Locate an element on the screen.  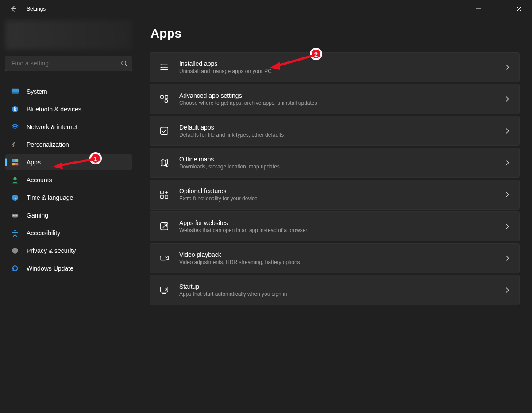
card-title: Default apps is located at coordinates (231, 127).